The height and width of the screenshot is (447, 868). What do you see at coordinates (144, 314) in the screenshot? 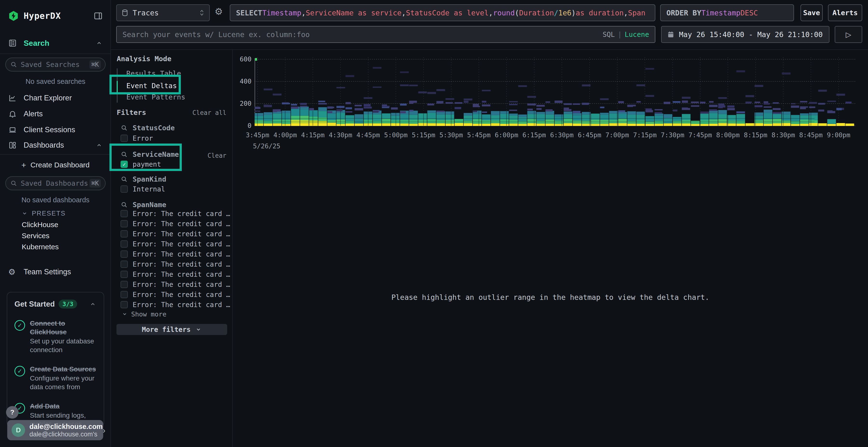
I see `show-more-link: Show more` at bounding box center [144, 314].